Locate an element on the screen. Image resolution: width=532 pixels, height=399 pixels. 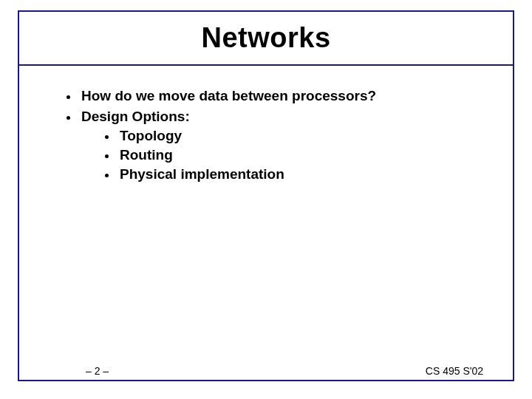
list-item: Topology is located at coordinates (299, 136).